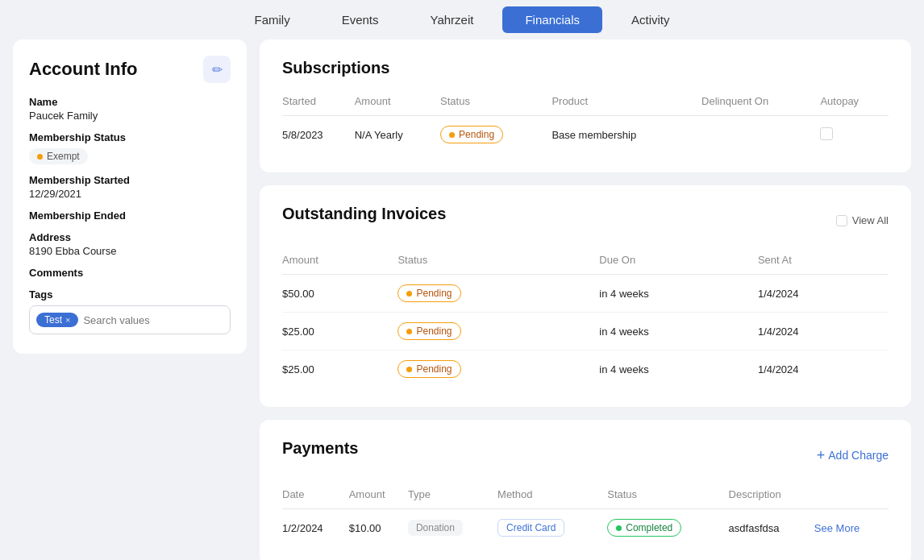 Image resolution: width=924 pixels, height=560 pixels. I want to click on add-charge-label: Add Charge, so click(858, 455).